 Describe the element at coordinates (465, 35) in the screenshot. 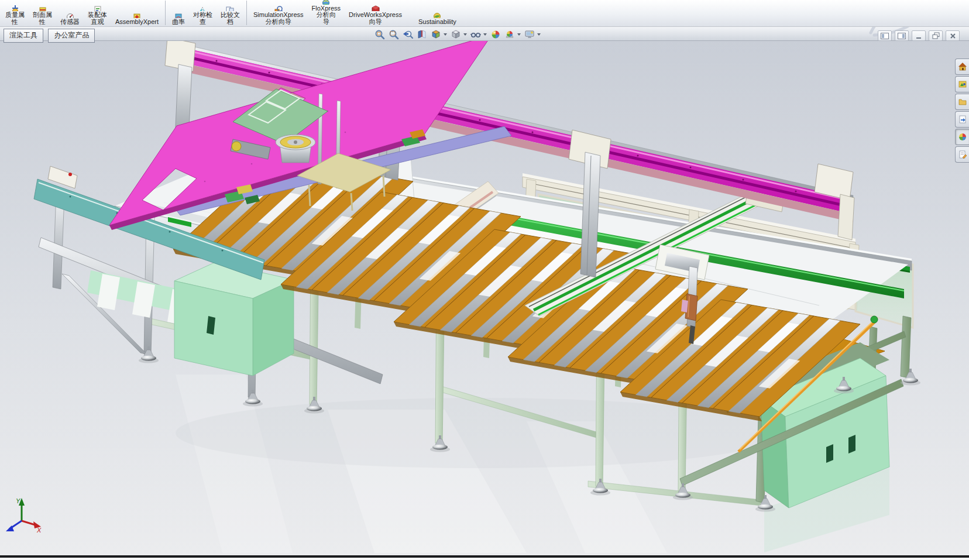

I see `display-style-dropdown` at that location.